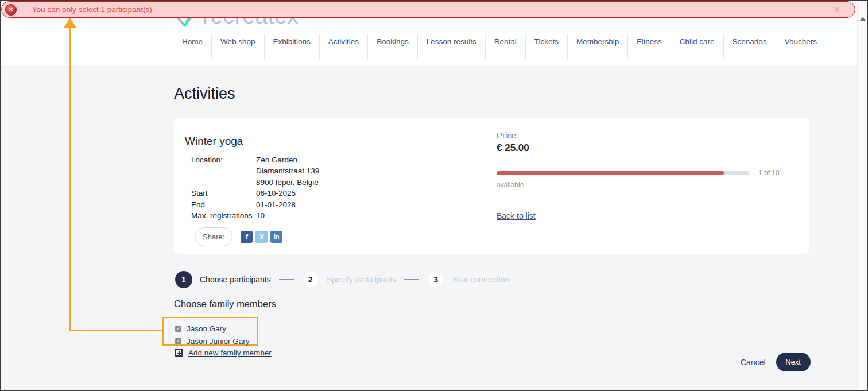  Describe the element at coordinates (393, 47) in the screenshot. I see `nav-item-bookings: Bookings` at that location.